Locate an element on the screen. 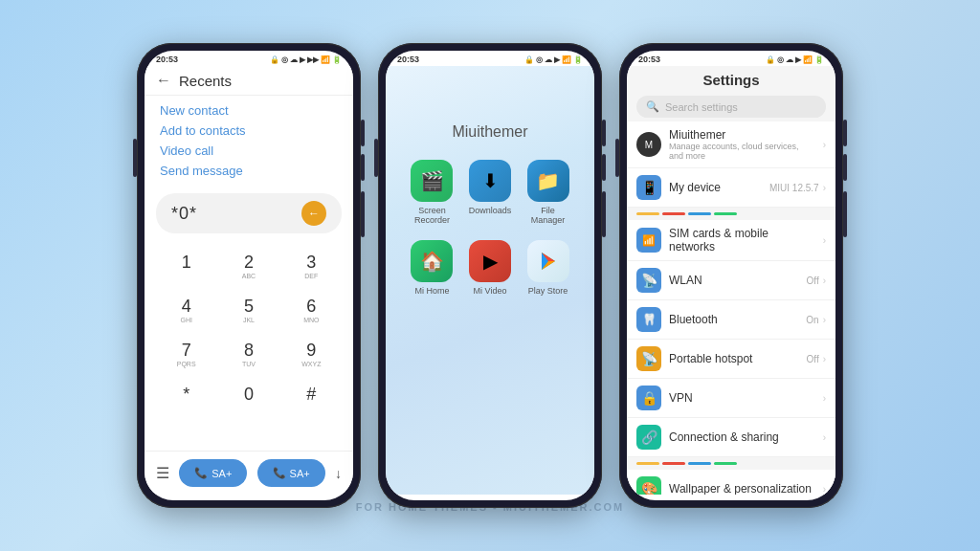 This screenshot has width=980, height=551. connection-title: Connection & sharing is located at coordinates (743, 437).